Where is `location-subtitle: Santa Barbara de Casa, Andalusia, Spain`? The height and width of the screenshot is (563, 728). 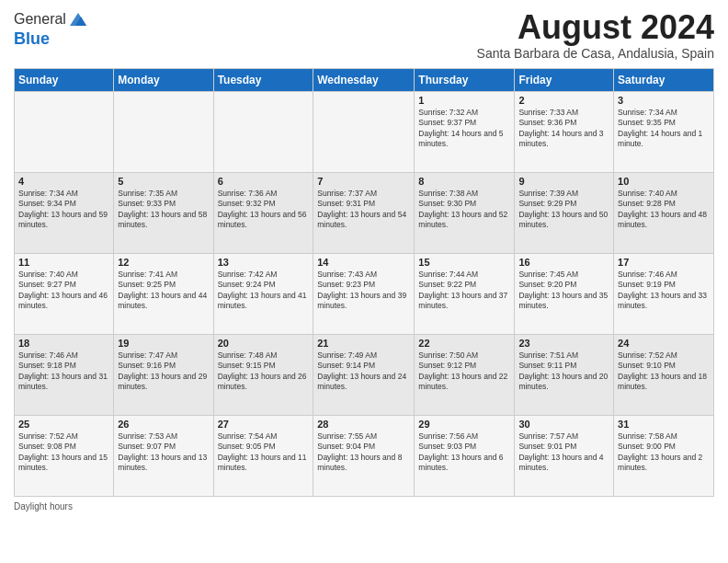
location-subtitle: Santa Barbara de Casa, Andalusia, Spain is located at coordinates (596, 53).